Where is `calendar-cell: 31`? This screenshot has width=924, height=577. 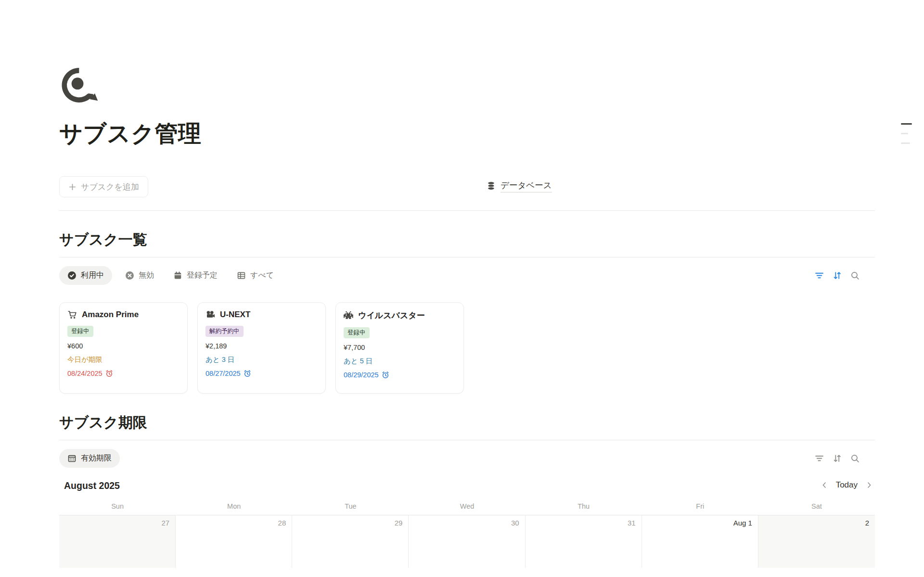
calendar-cell: 31 is located at coordinates (584, 542).